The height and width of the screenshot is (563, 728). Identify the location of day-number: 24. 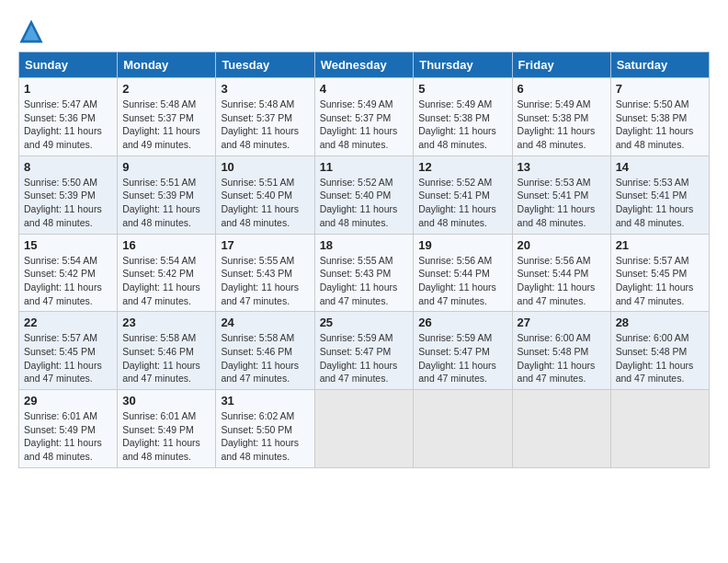
(265, 322).